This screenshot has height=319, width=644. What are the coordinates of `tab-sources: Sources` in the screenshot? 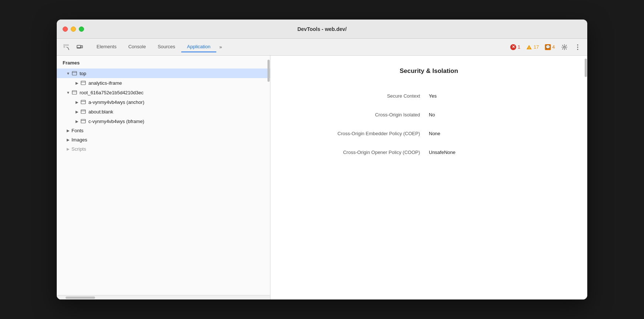 It's located at (167, 47).